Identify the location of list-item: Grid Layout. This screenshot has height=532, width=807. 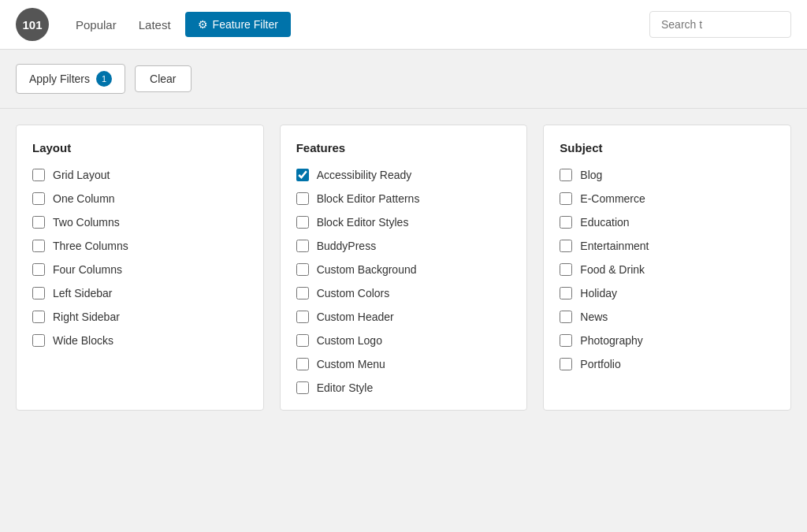
(140, 175).